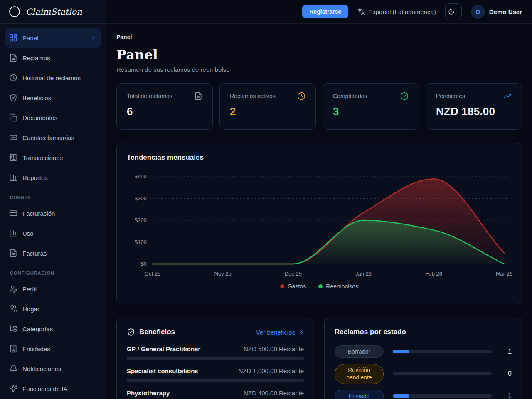 The image size is (532, 399). Describe the element at coordinates (451, 12) in the screenshot. I see `moon-icon` at that location.